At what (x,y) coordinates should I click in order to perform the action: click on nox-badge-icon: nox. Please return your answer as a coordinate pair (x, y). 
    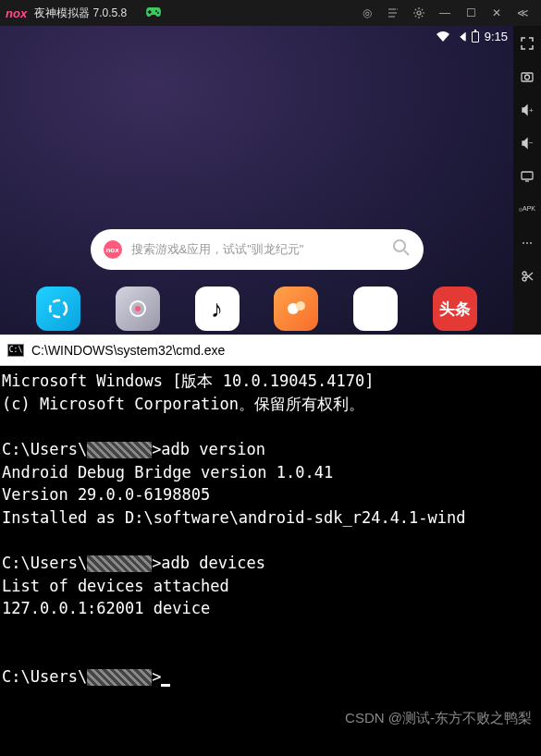
    Looking at the image, I should click on (113, 250).